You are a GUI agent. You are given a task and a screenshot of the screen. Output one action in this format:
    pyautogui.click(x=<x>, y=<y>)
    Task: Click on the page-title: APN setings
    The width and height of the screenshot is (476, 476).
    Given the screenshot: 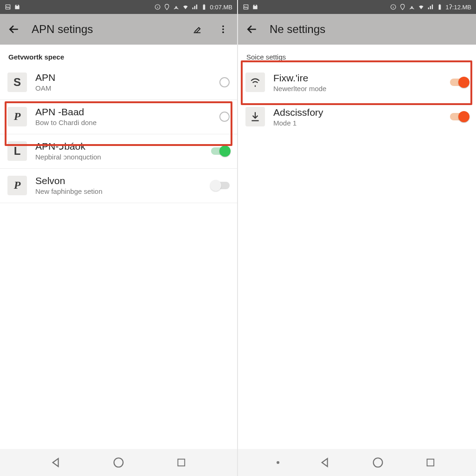 What is the action you would take?
    pyautogui.click(x=106, y=29)
    